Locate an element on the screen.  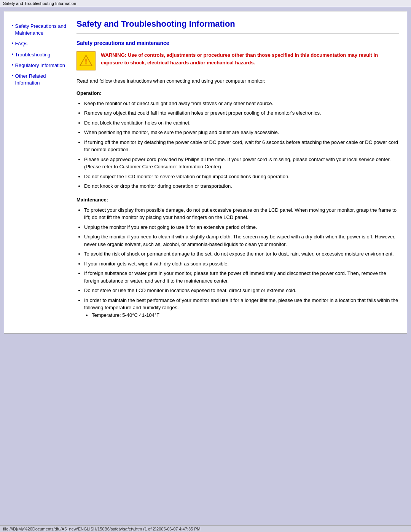
warning-box: ! WARNING: Use of controls, adjustments … is located at coordinates (238, 61).